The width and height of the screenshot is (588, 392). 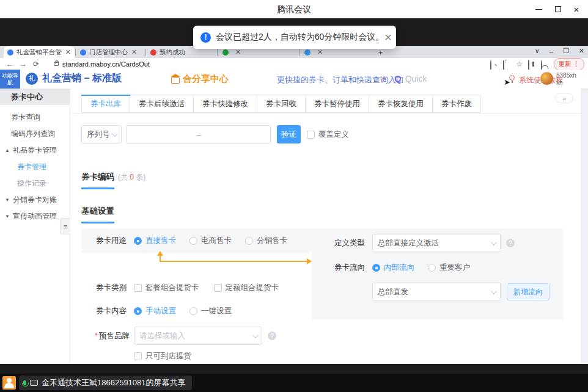 What do you see at coordinates (200, 79) in the screenshot?
I see `share-center-link: 合分享中心` at bounding box center [200, 79].